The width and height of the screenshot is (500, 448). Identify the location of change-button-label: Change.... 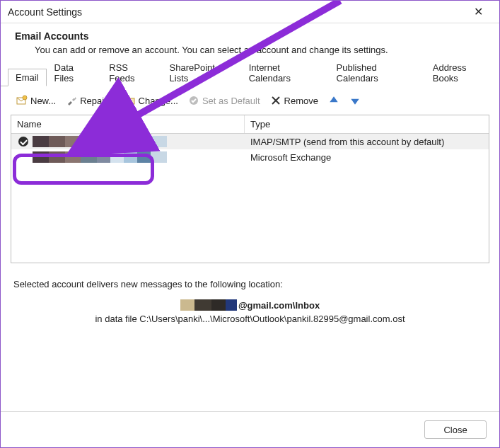
(158, 100).